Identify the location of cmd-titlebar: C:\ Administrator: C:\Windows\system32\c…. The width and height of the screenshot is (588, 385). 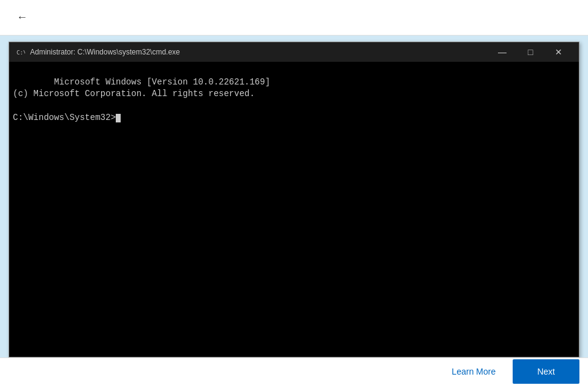
(294, 52).